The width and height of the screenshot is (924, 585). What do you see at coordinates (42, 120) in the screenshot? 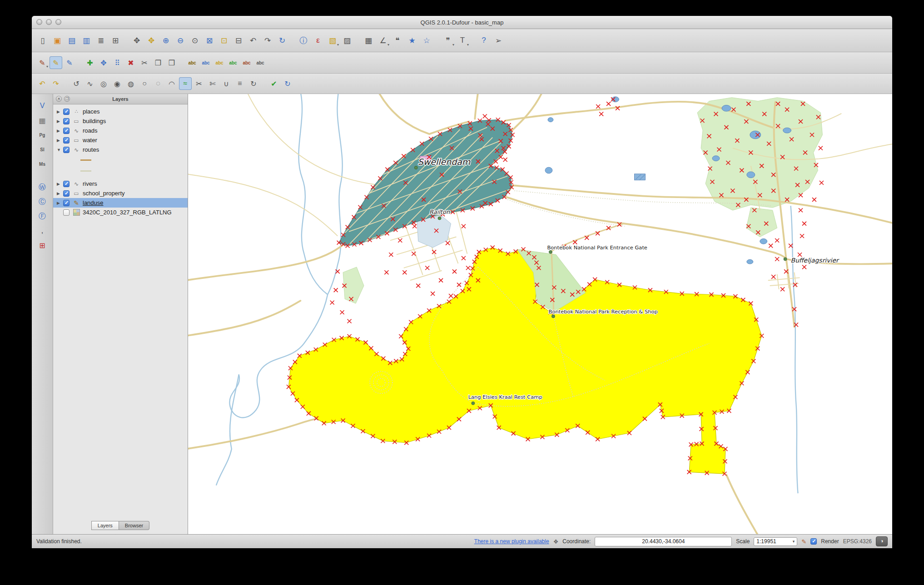
I see `toolbar-button-add-raster-layer: ▦` at bounding box center [42, 120].